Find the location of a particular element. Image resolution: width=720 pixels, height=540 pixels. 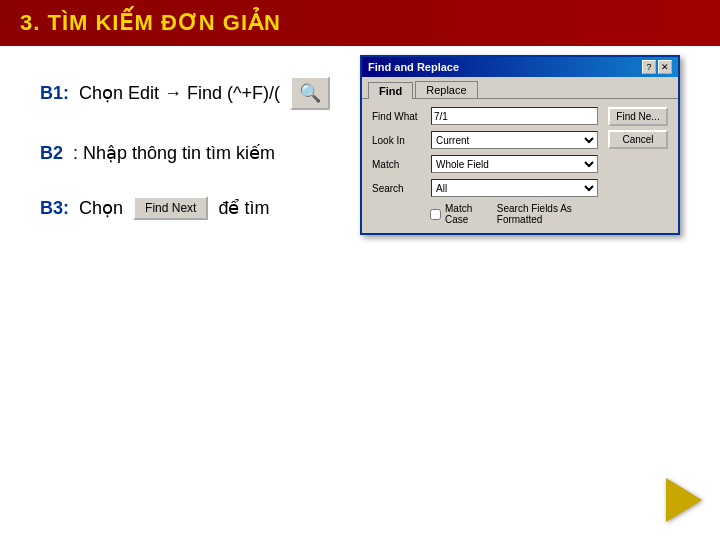

match-select: Whole Field is located at coordinates (514, 164).